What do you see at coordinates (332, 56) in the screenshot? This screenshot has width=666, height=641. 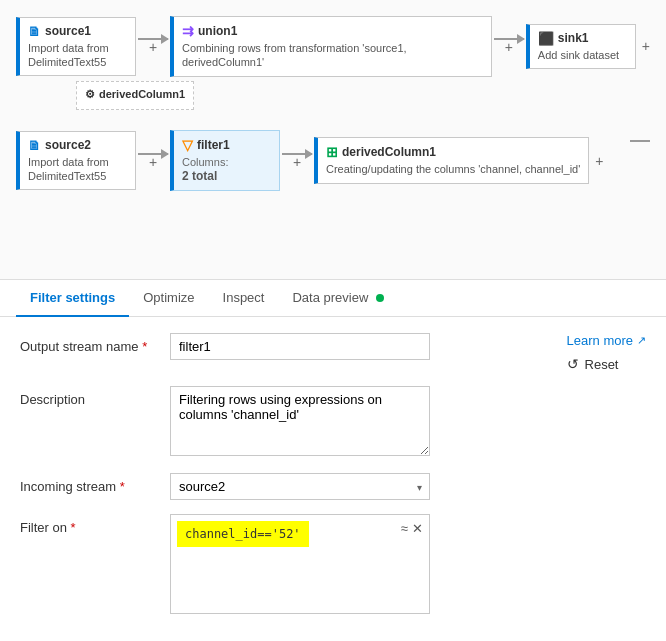 I see `union1-desc: Combining rows from transformation 'sour…` at bounding box center [332, 56].